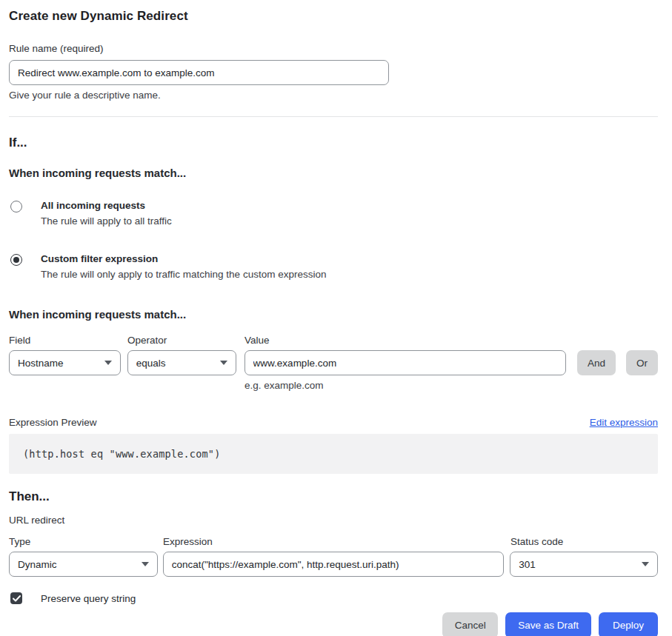  What do you see at coordinates (470, 624) in the screenshot?
I see `cancel-button: Cancel` at bounding box center [470, 624].